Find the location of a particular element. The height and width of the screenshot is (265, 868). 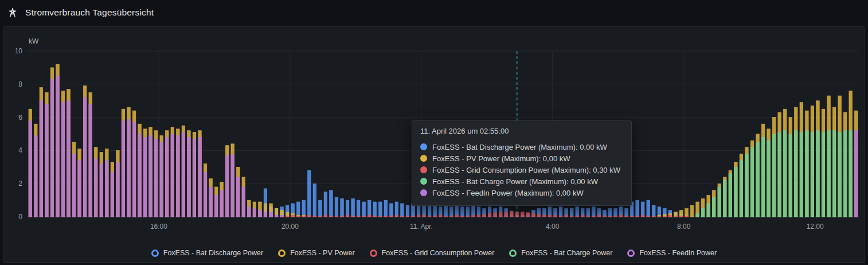

chart-tooltip: 11. April 2026 um 02:55:00 FoxESS - Bat … is located at coordinates (522, 163).